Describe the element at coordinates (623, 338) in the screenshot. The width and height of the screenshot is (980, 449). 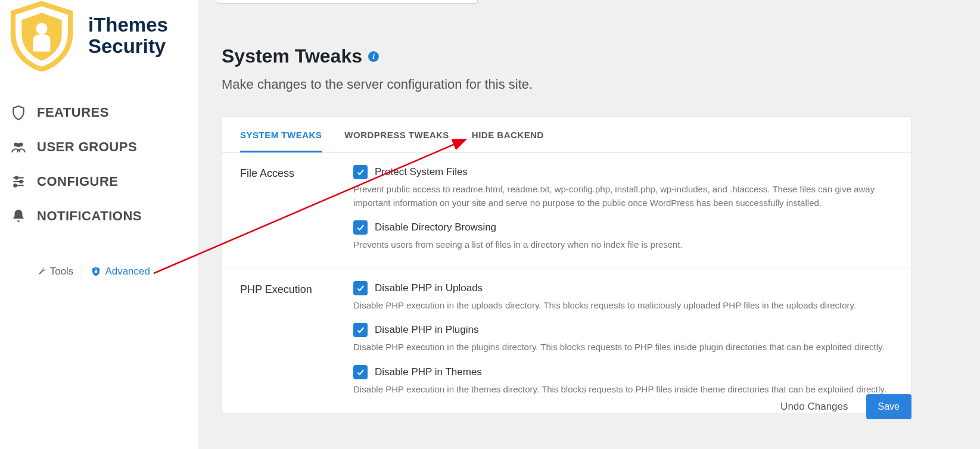
I see `setting-disable-php-plugins: Disable PHP in Plugins Disable PHP execu…` at that location.